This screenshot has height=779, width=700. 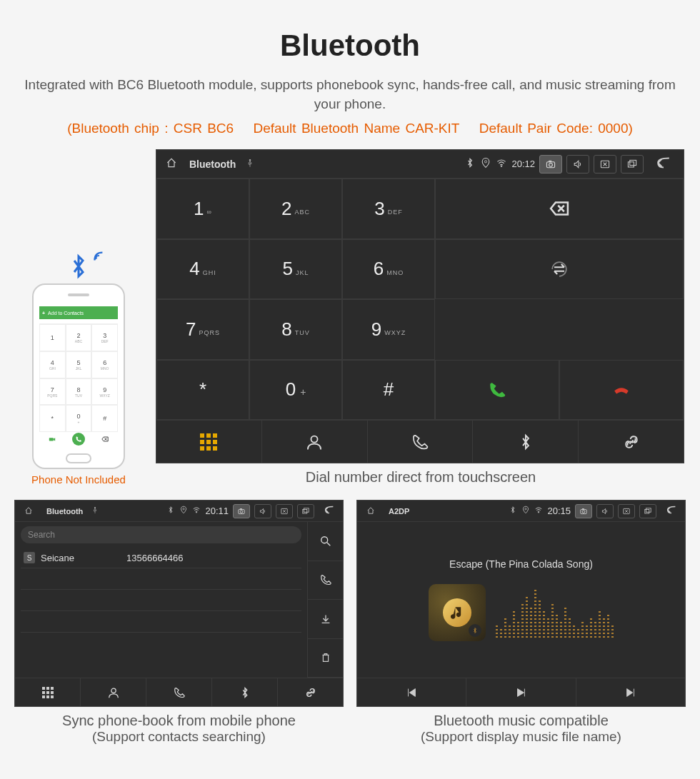 I want to click on clock-time: 20:15, so click(x=559, y=511).